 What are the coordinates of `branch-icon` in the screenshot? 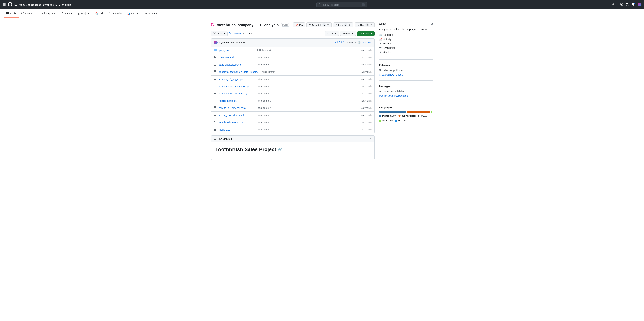 It's located at (214, 34).